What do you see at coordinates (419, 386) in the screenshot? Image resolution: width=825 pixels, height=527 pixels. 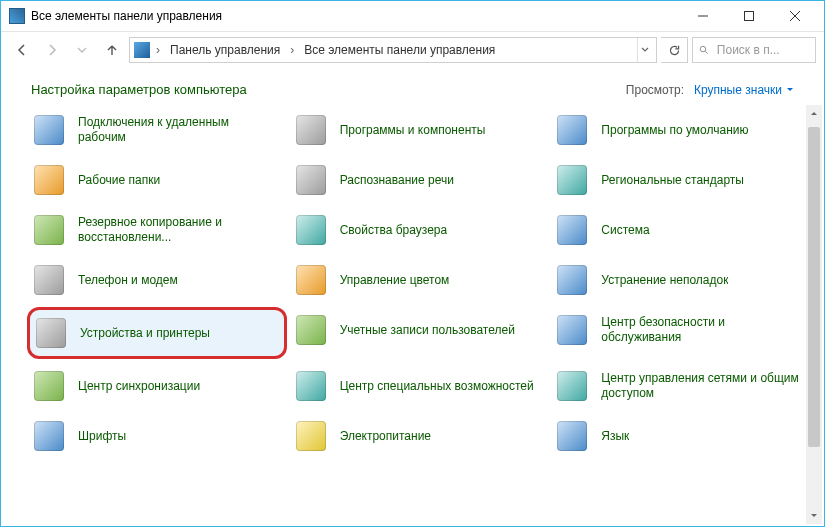 I see `control-panel-item: Центр специальных возможностей` at bounding box center [419, 386].